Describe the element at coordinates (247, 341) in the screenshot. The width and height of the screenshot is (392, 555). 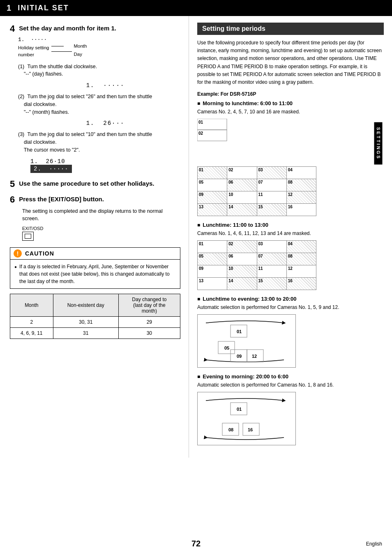
I see `afternoon-diagram: 01 05 09 12` at that location.